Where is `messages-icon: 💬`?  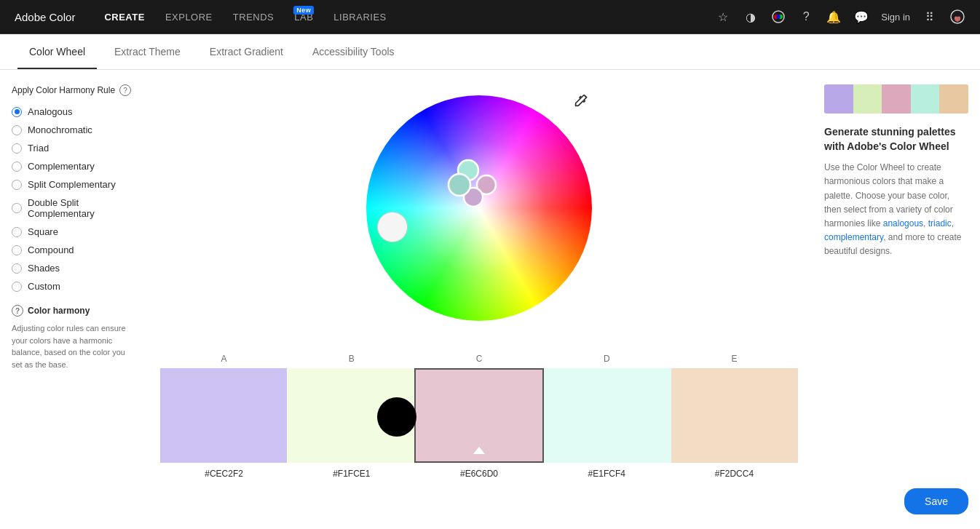
messages-icon: 💬 is located at coordinates (861, 17).